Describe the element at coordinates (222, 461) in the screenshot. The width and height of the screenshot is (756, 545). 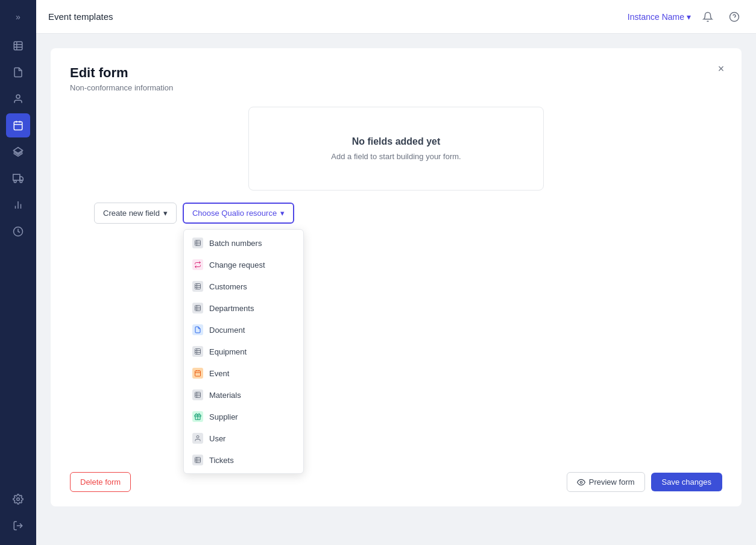
I see `tickets-label: Tickets` at that location.